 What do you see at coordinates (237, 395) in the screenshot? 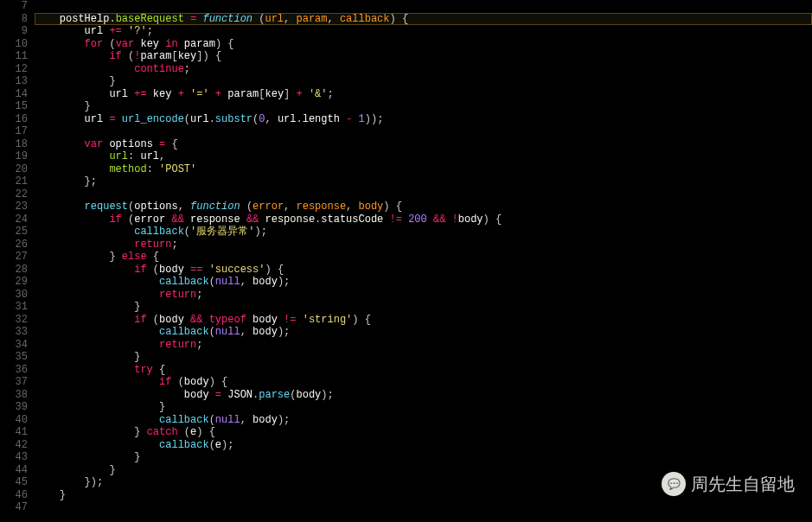
I see `token-plain: JSON` at bounding box center [237, 395].